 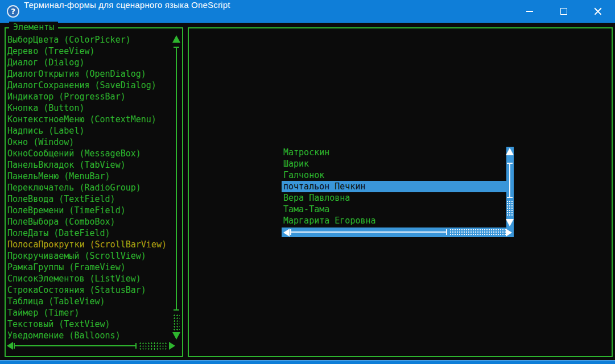 What do you see at coordinates (394, 187) in the screenshot?
I see `name-list-item: почтальон Печкин` at bounding box center [394, 187].